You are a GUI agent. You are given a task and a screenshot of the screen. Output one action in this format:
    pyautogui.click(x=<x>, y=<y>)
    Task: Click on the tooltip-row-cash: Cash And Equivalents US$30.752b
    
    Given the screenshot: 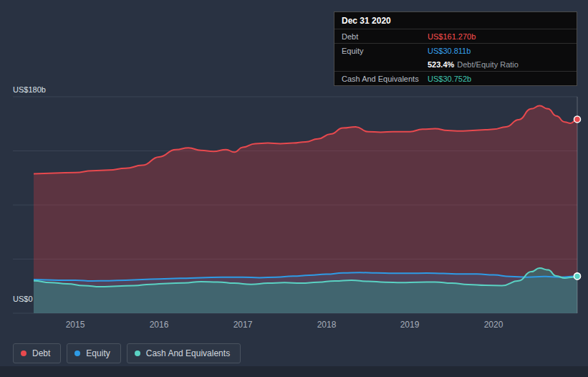 What is the action you would take?
    pyautogui.click(x=456, y=79)
    